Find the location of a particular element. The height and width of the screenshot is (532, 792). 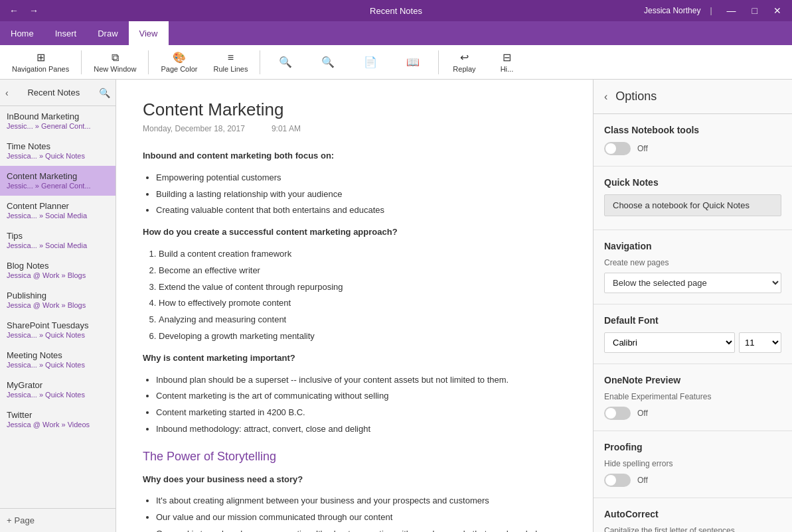

page-view-icon: 📄 is located at coordinates (370, 62).